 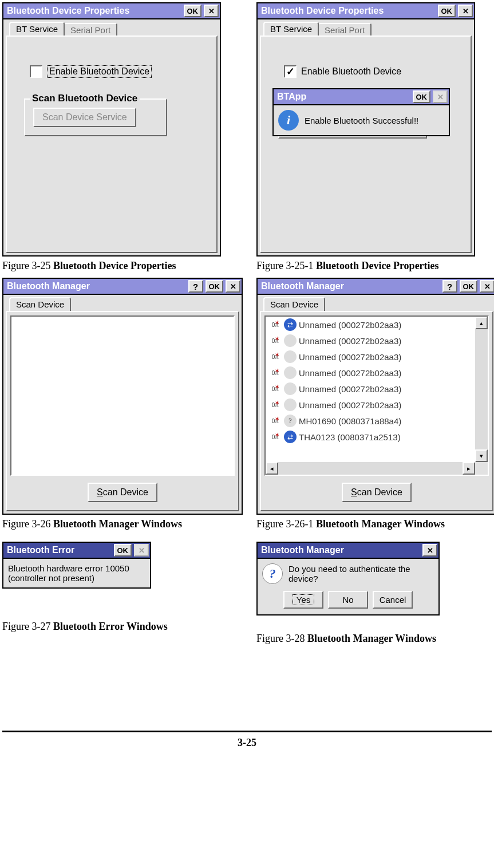 I want to click on window-title: BTApp, so click(x=342, y=97).